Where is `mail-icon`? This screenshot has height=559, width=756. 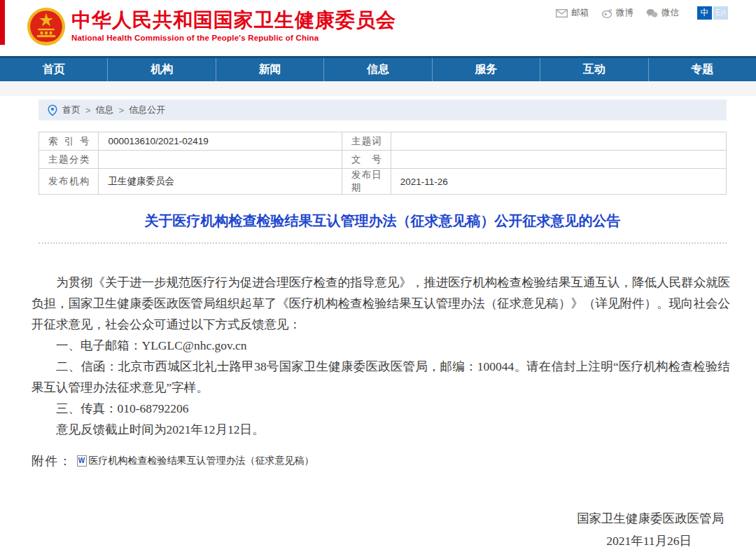
mail-icon is located at coordinates (561, 13).